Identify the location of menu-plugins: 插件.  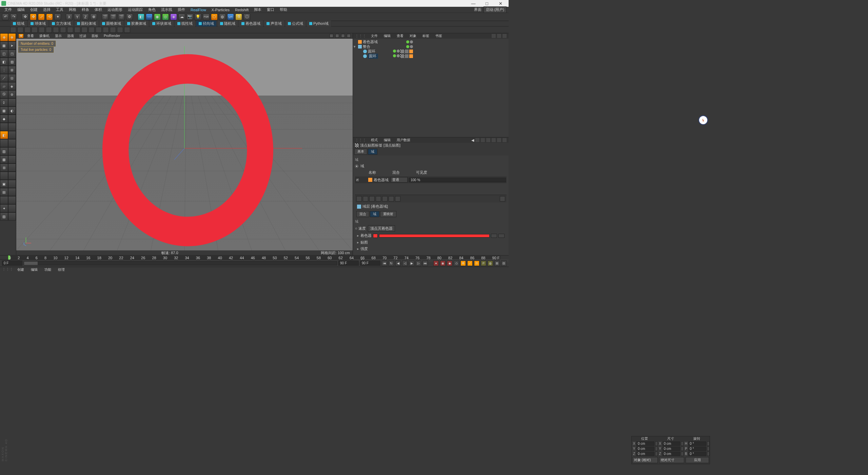
(181, 10).